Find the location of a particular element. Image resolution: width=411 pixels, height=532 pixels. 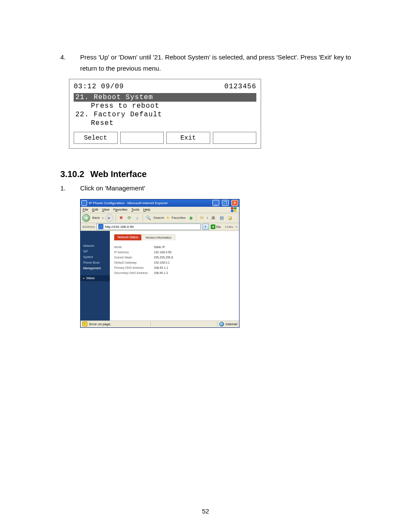

warning-icon is located at coordinates (85, 324).